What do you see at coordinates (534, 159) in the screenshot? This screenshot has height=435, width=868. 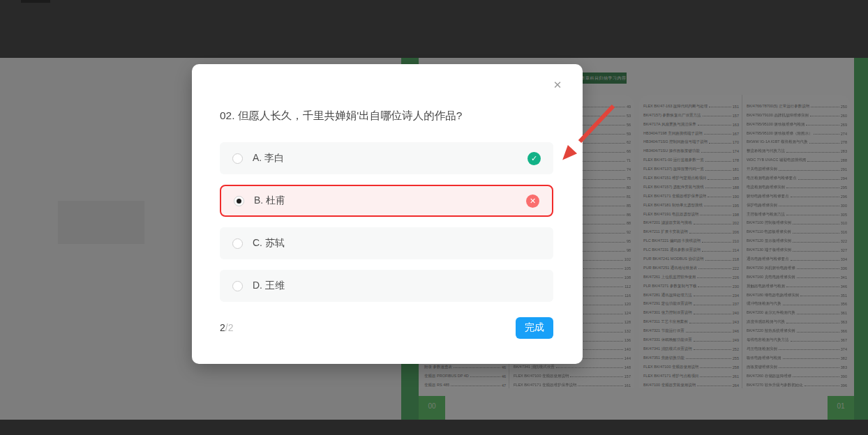 I see `correct-check-icon: ✓` at bounding box center [534, 159].